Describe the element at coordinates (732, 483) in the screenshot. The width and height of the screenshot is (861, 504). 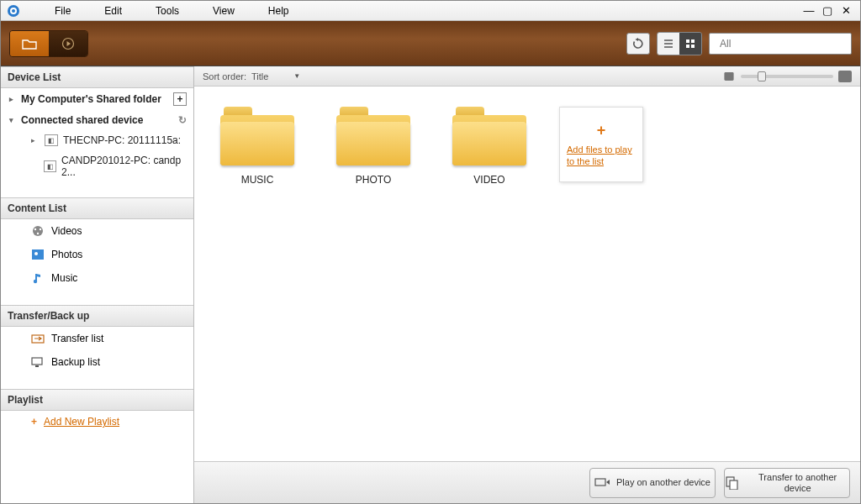
I see `transfer-device-icon` at that location.